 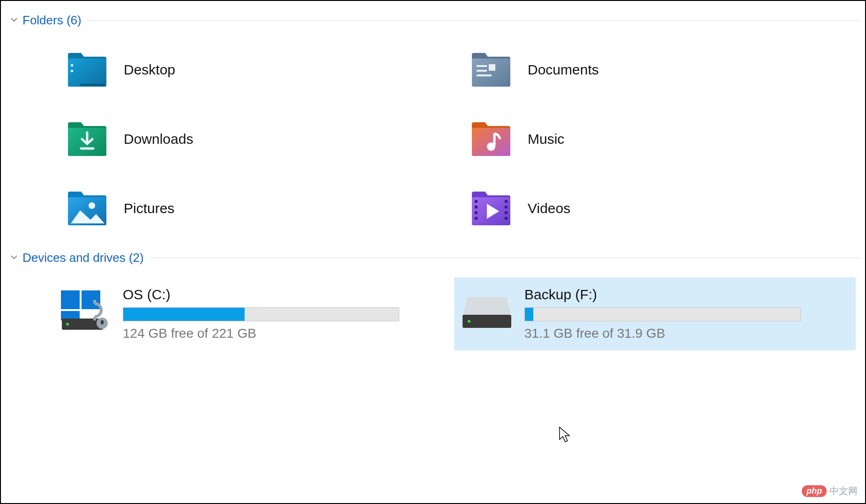 What do you see at coordinates (433, 258) in the screenshot?
I see `drives-section-header: Devices and drives (2)` at bounding box center [433, 258].